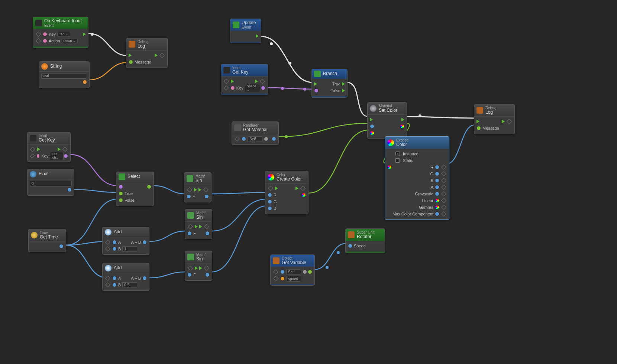 Image resolution: width=617 pixels, height=364 pixels. What do you see at coordinates (253, 88) in the screenshot?
I see `value-key: Space ⌄` at bounding box center [253, 88].